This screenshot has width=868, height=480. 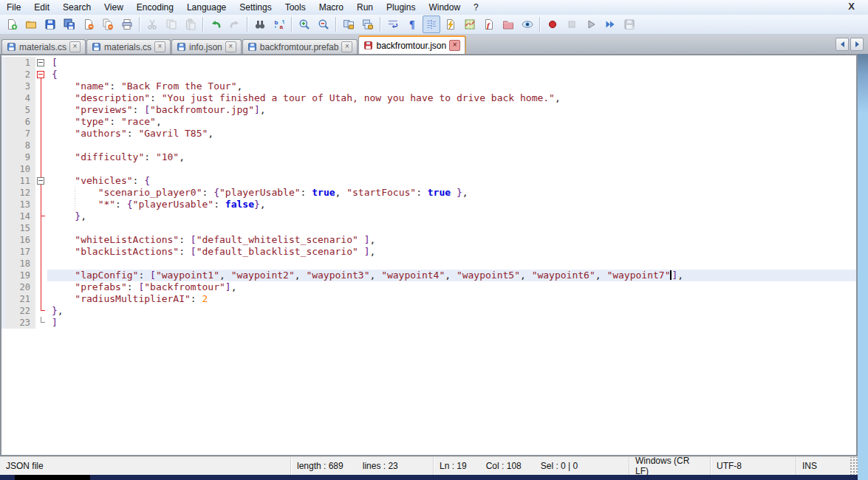 What do you see at coordinates (295, 7) in the screenshot?
I see `menu-item-tools: Tools` at bounding box center [295, 7].